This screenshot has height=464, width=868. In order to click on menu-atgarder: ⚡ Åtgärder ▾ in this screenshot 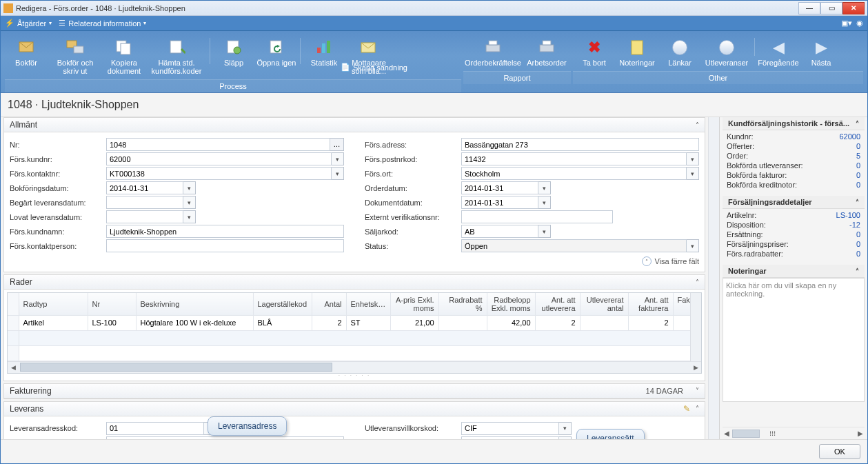, I will do `click(28, 23)`.